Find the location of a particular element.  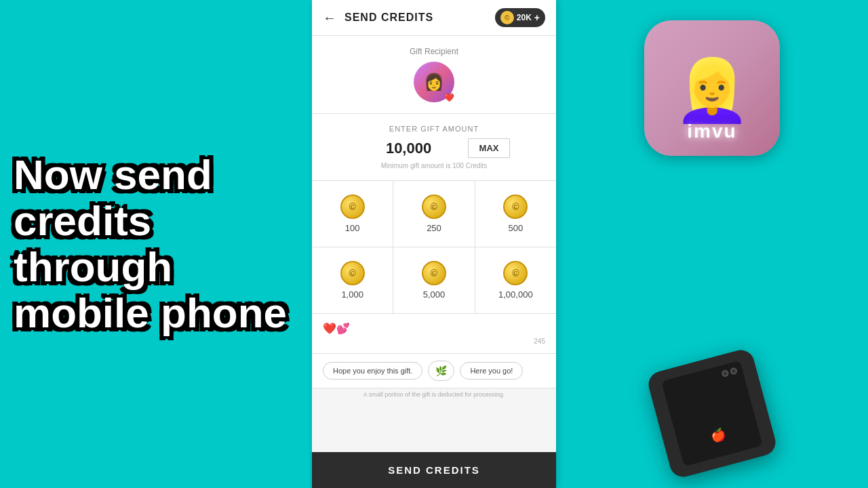

avatar-image: 👩 is located at coordinates (434, 82).